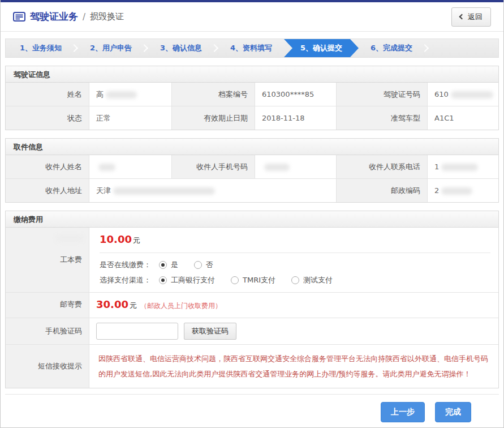 The width and height of the screenshot is (504, 428). What do you see at coordinates (463, 118) in the screenshot?
I see `field-value-vehicle-class: A1C1` at bounding box center [463, 118].